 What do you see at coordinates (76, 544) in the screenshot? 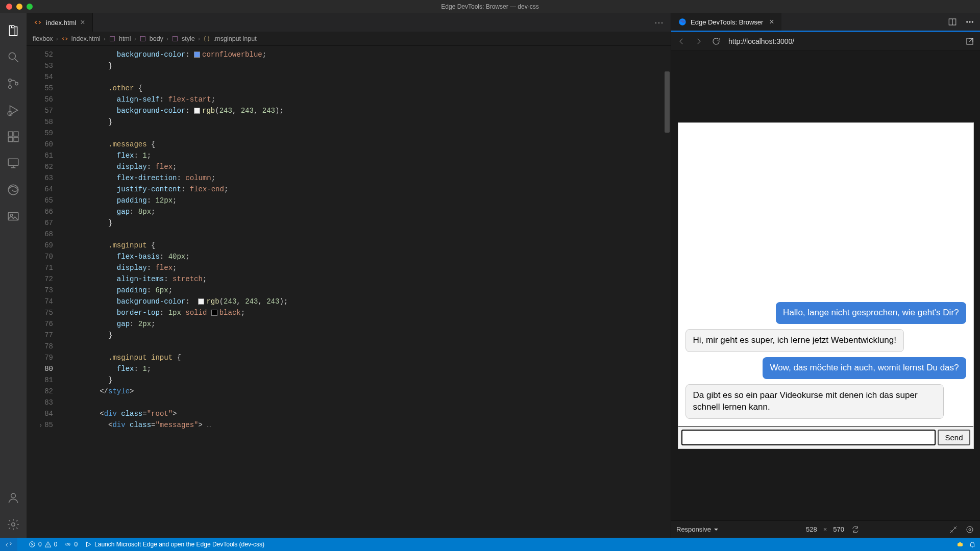
I see `ports-count: 0` at bounding box center [76, 544].